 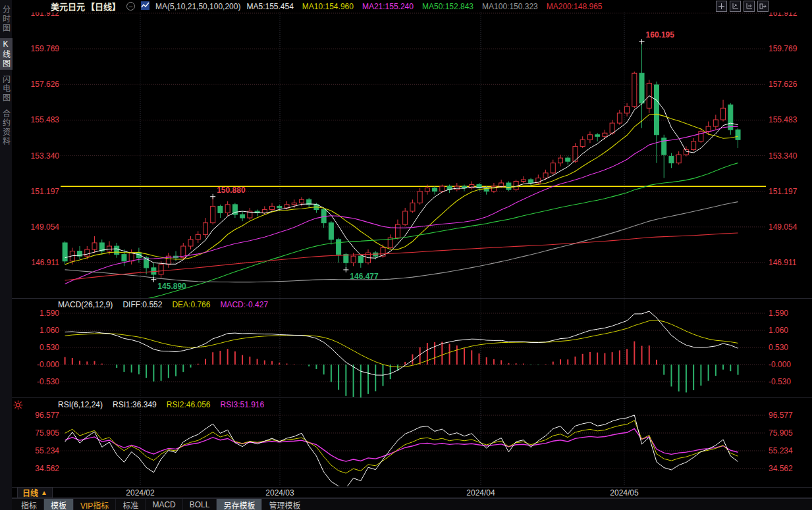 I want to click on symbol-title: 美元日元, so click(x=68, y=7).